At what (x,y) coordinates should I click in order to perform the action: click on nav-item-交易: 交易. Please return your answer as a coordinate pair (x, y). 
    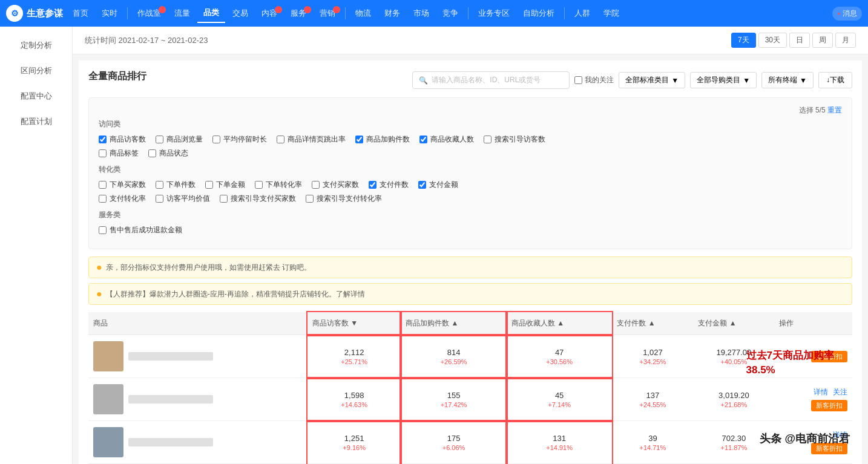
    Looking at the image, I should click on (240, 13).